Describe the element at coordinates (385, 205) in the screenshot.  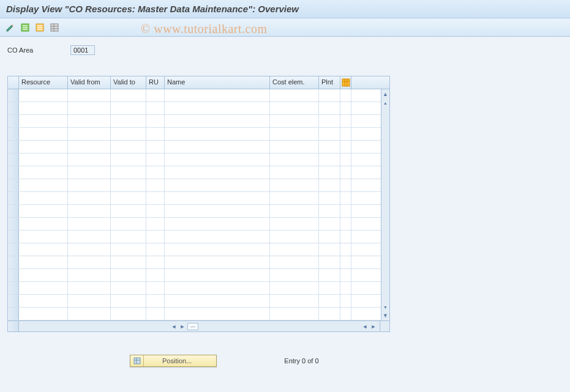
I see `vertical-scrollbar: ▲ ▲ ▼ ▼` at that location.